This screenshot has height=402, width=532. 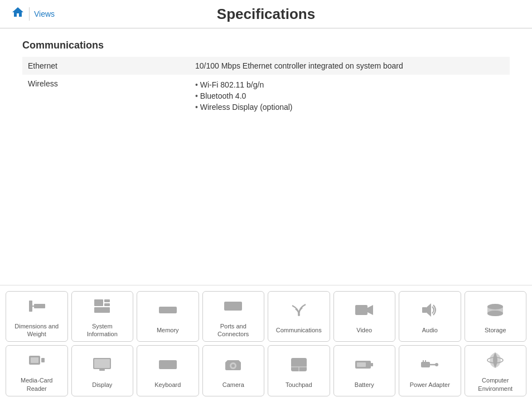 What do you see at coordinates (266, 87) in the screenshot?
I see `specs-table: Ethernet10/100 Mbps Ethernet controller …` at bounding box center [266, 87].